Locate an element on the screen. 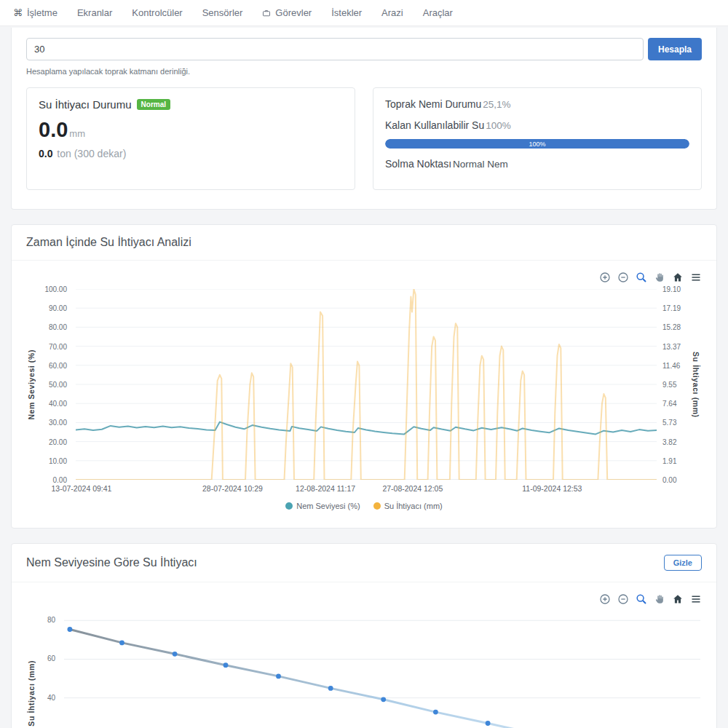 The height and width of the screenshot is (728, 728). nav-item-label: Arazi is located at coordinates (392, 13).